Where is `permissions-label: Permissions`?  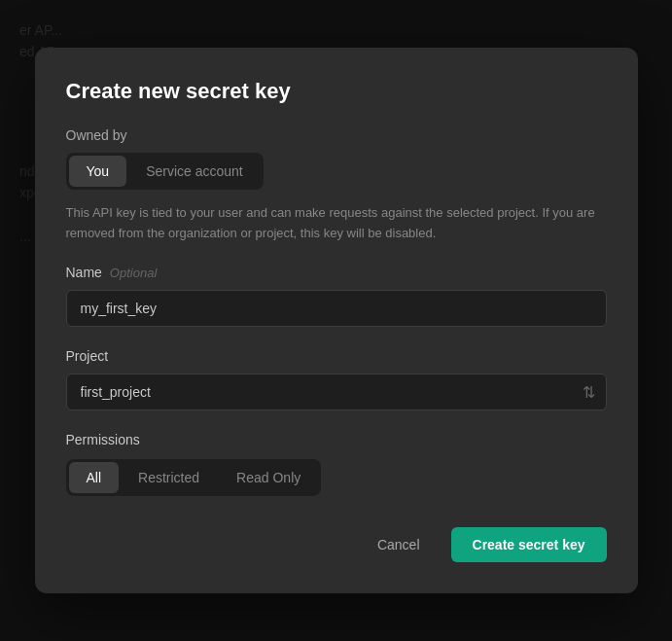 permissions-label: Permissions is located at coordinates (336, 440).